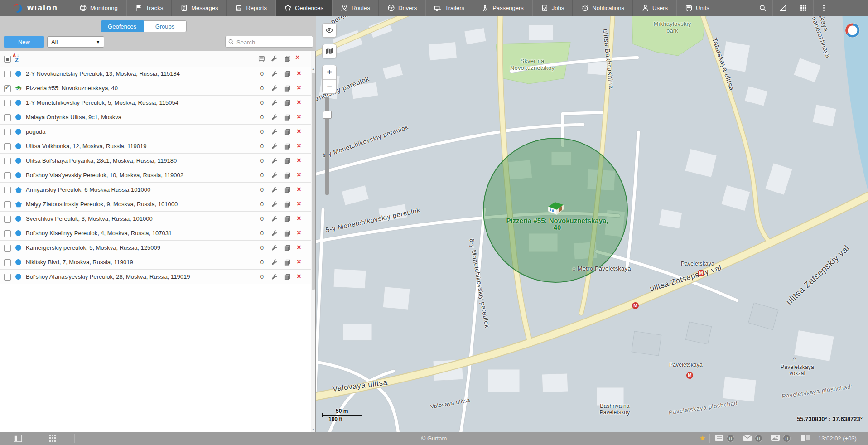 Image resolution: width=868 pixels, height=445 pixels. What do you see at coordinates (327, 115) in the screenshot?
I see `zoom-slider-handle` at bounding box center [327, 115].